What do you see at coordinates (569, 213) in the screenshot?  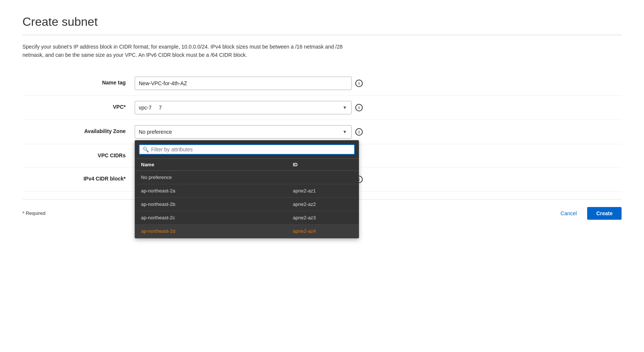 I see `cancel-button: Cancel` at bounding box center [569, 213].